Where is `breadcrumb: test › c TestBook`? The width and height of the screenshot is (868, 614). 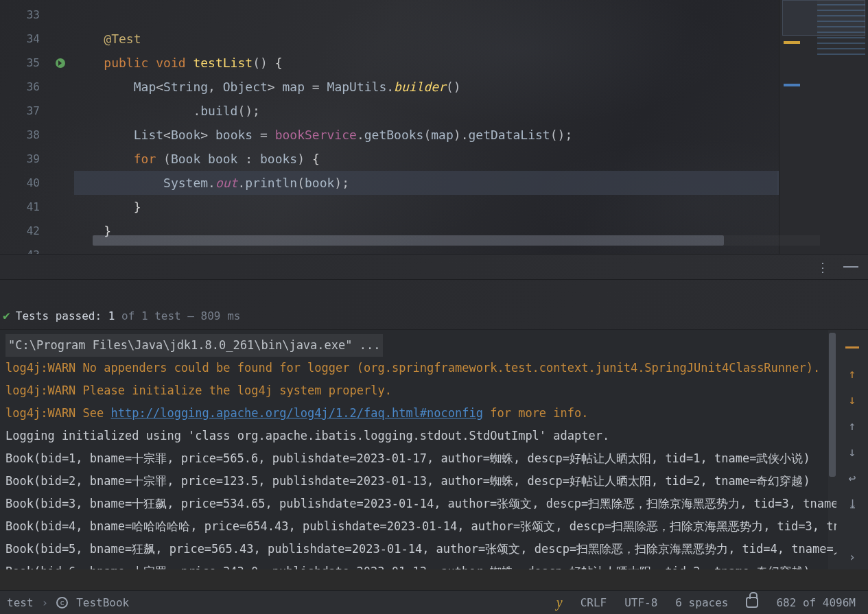
breadcrumb: test › c TestBook is located at coordinates (64, 602).